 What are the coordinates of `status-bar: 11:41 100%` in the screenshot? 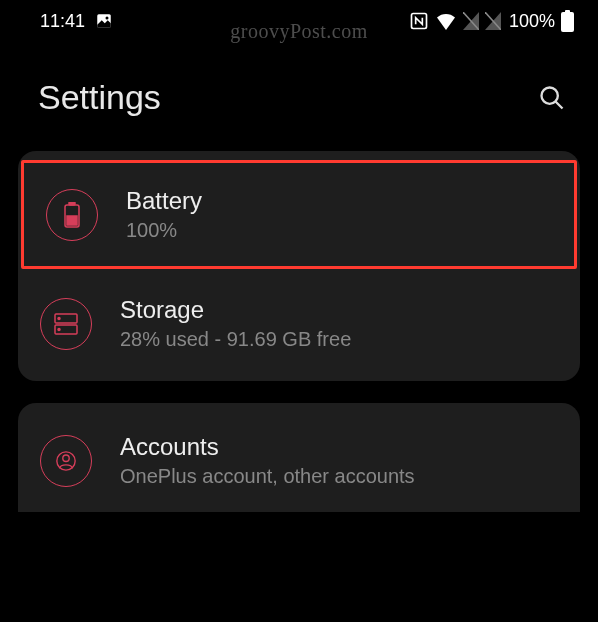 It's located at (299, 20).